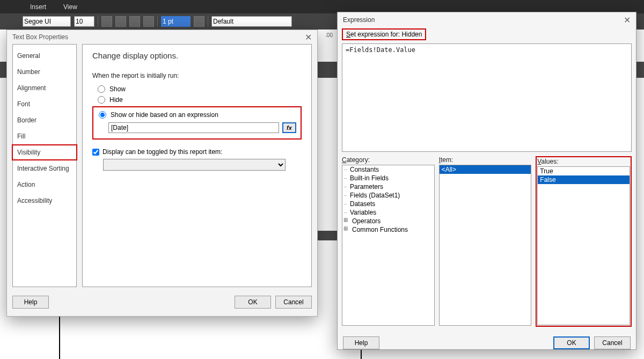  Describe the element at coordinates (194, 165) in the screenshot. I see `toggle-item-select` at that location.